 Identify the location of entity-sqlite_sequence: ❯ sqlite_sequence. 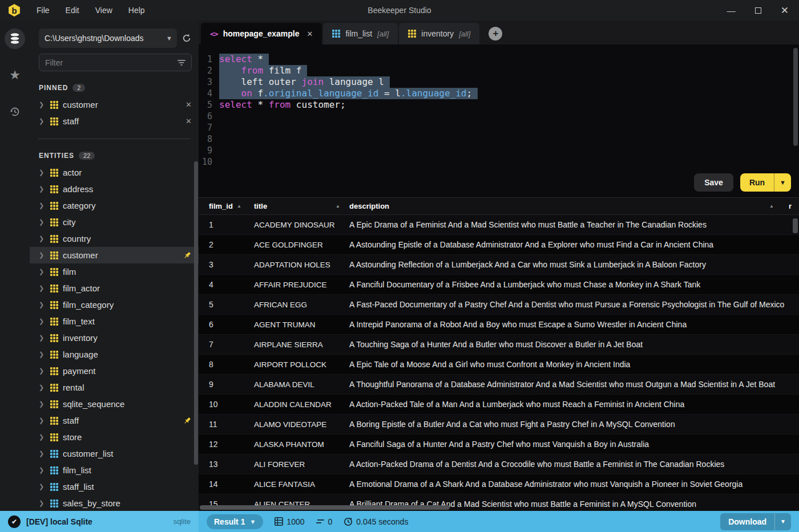
(114, 404).